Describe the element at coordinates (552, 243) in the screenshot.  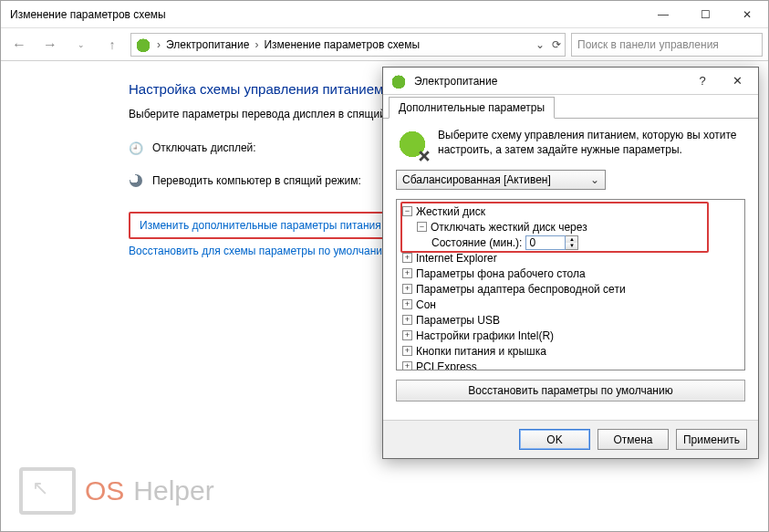
I see `state-spinner: ▲▼` at that location.